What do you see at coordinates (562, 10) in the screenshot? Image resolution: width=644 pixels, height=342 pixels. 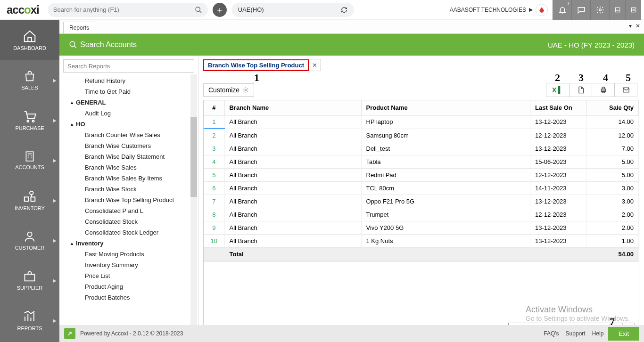 I see `bell-icon: 7` at bounding box center [562, 10].